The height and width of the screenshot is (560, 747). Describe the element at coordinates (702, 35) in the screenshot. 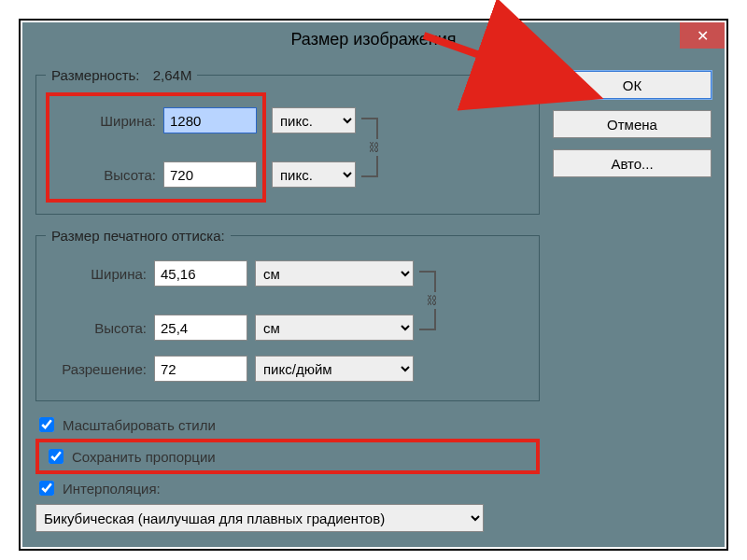

I see `close-icon: ✕` at that location.